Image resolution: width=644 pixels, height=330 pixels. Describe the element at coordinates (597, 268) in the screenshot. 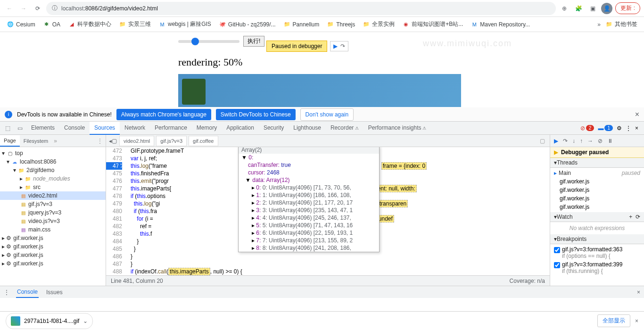

I see `breakpoint-item: gif.js?v=3:formatted:399if (this.running…` at that location.